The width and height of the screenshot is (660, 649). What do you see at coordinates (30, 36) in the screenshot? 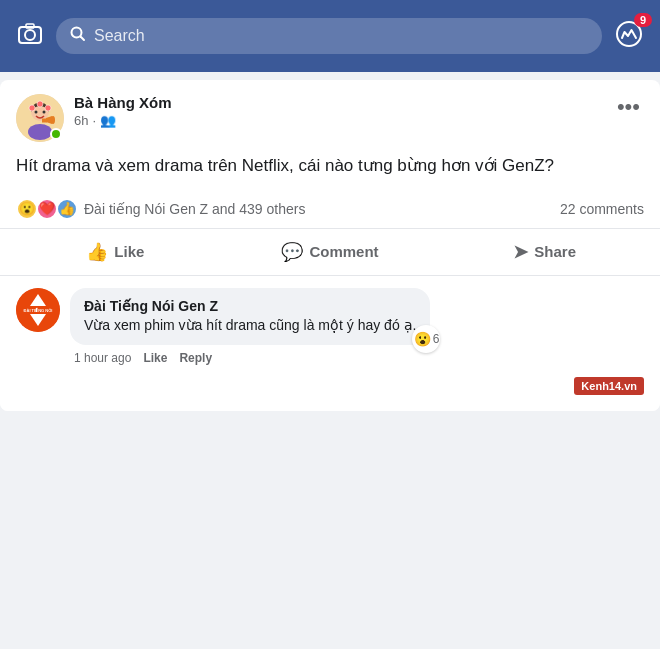
I see `camera-icon` at bounding box center [30, 36].